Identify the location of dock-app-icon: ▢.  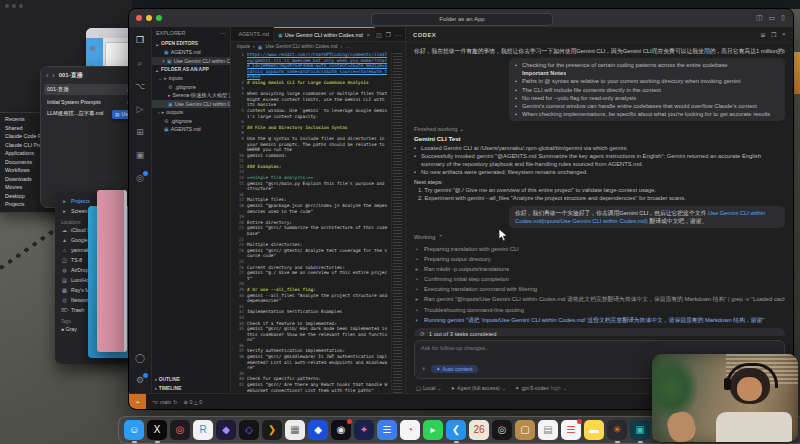
(525, 430).